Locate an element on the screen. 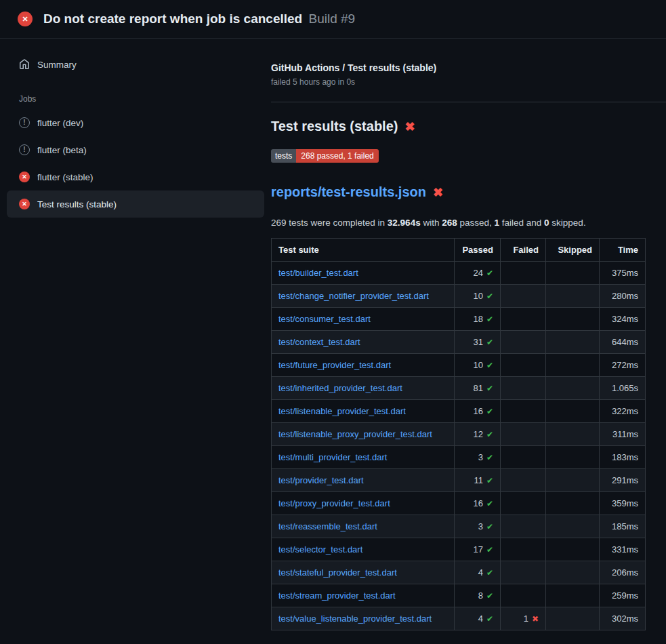 Image resolution: width=666 pixels, height=644 pixels. column-header: Passed is located at coordinates (478, 250).